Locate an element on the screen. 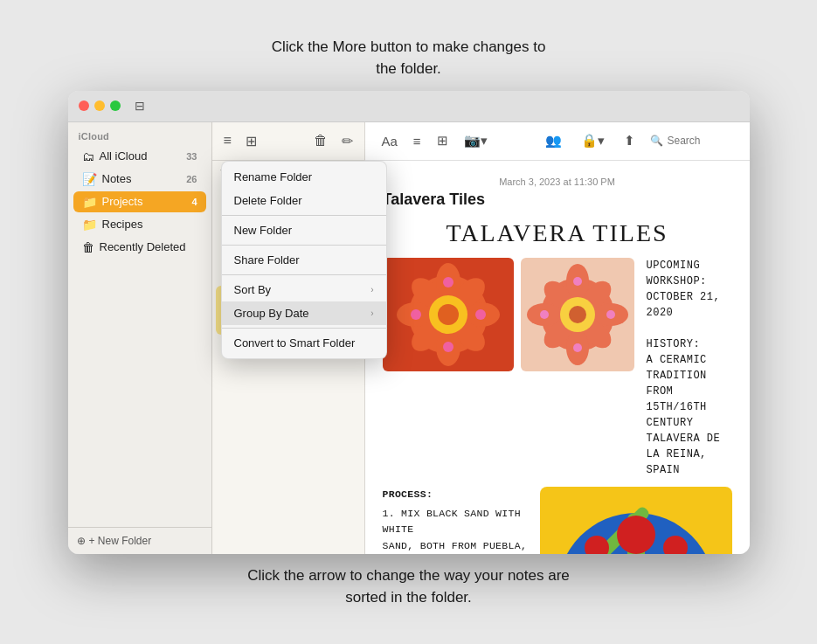 This screenshot has height=644, width=817. maximize-button is located at coordinates (115, 106).